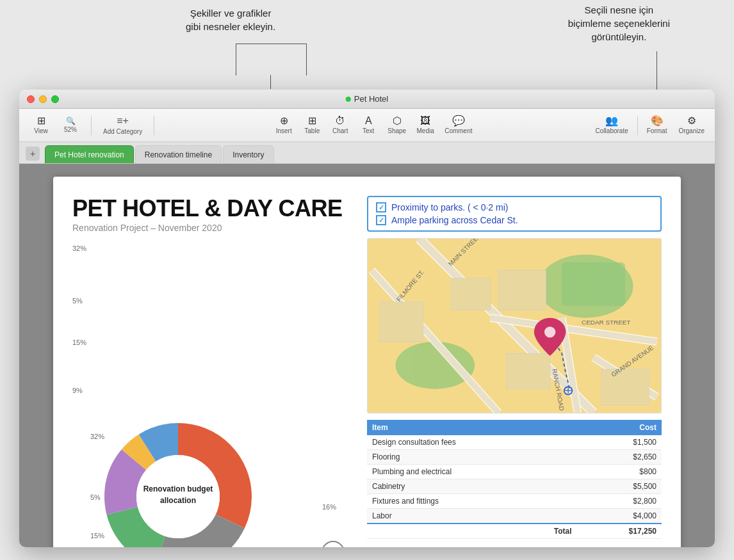  Describe the element at coordinates (455, 220) in the screenshot. I see `check-text-2: Ample parking across Cedar St.` at that location.